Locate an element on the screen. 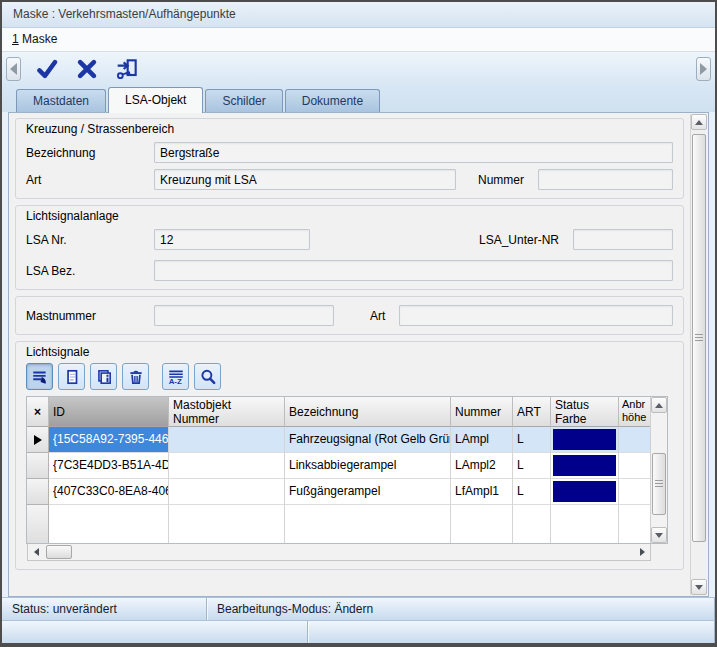 Image resolution: width=717 pixels, height=647 pixels. cell-id: {7C3E4DD3-B51A-4DB... is located at coordinates (109, 466).